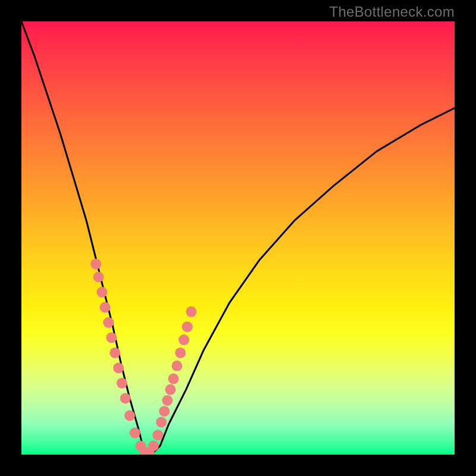 This screenshot has width=476, height=476. I want to click on sample-dots-group, so click(143, 357).